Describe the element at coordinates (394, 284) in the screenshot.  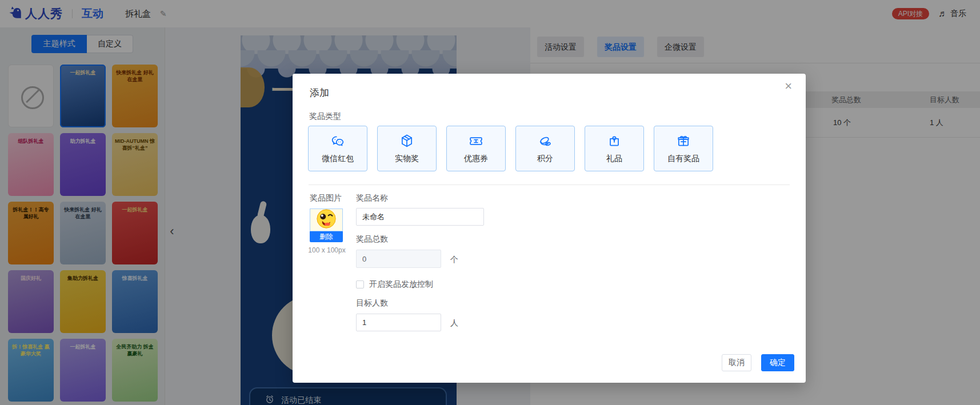
I see `issue-control-row: 开启奖品发放控制` at that location.